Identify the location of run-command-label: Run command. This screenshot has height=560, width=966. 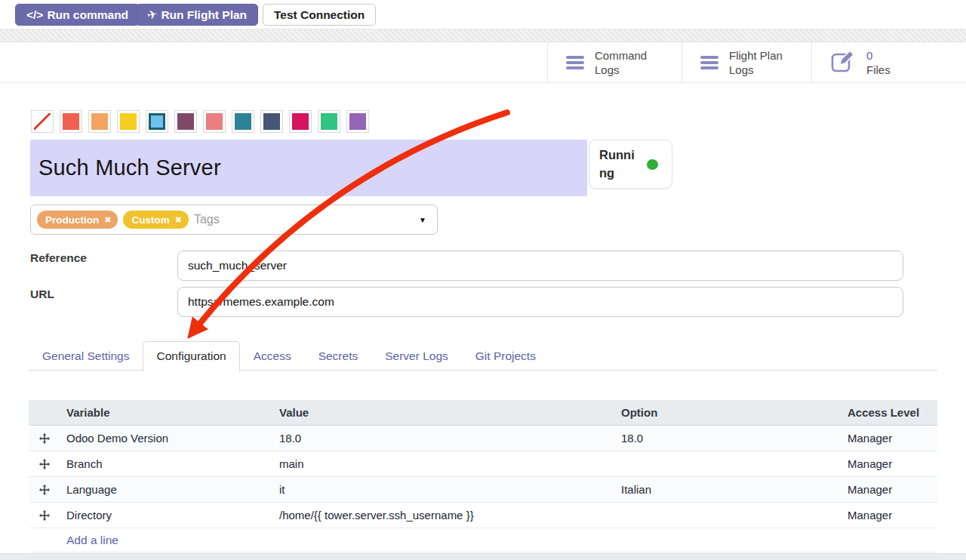
(88, 15).